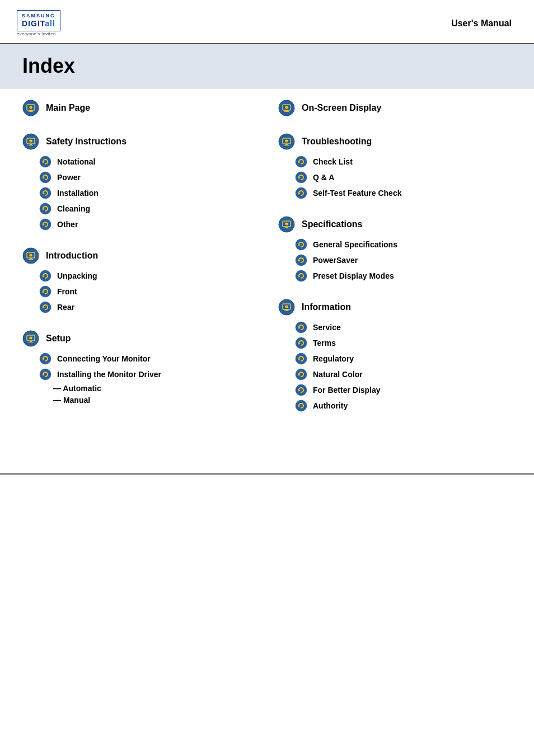 The width and height of the screenshot is (534, 756). What do you see at coordinates (301, 359) in the screenshot?
I see `sub-icon-regulatory` at bounding box center [301, 359].